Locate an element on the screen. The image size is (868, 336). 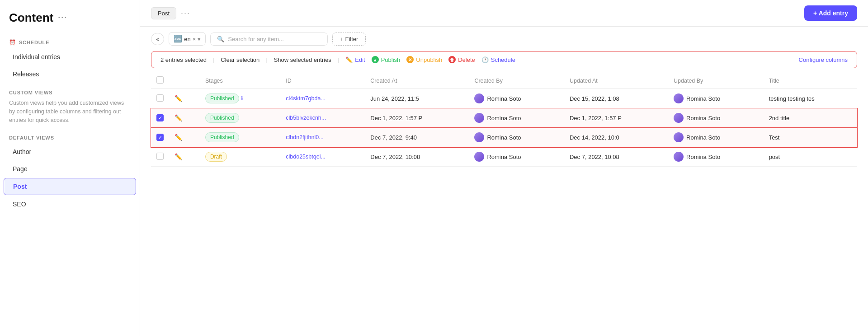
schedule-action-button: 🕐 Schedule is located at coordinates (498, 60).